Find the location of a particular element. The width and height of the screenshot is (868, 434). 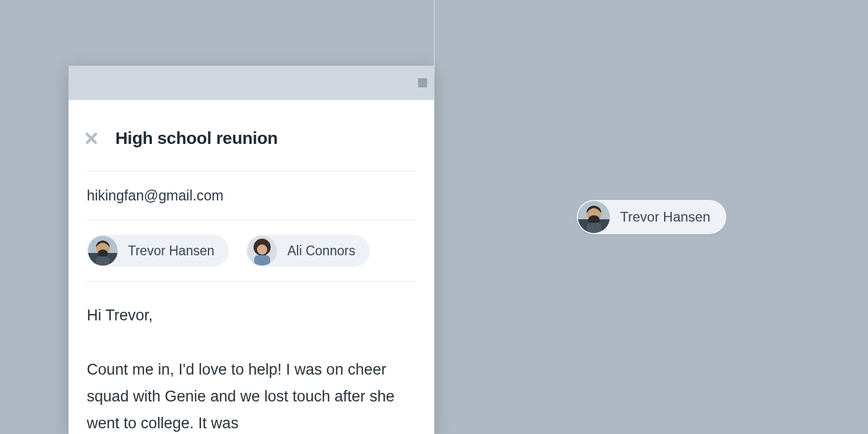

vertical-divider is located at coordinates (434, 217).